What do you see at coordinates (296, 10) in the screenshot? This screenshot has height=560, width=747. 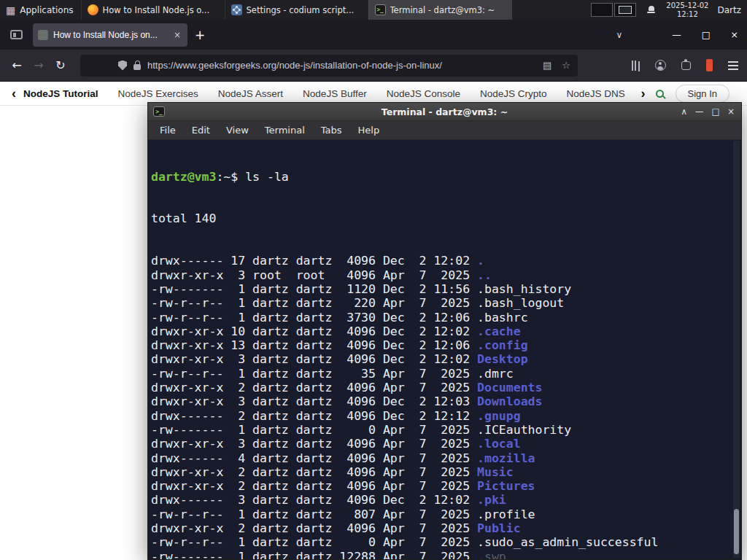 I see `panel-window-list: How to Install Node.js o...Settings - co…` at bounding box center [296, 10].